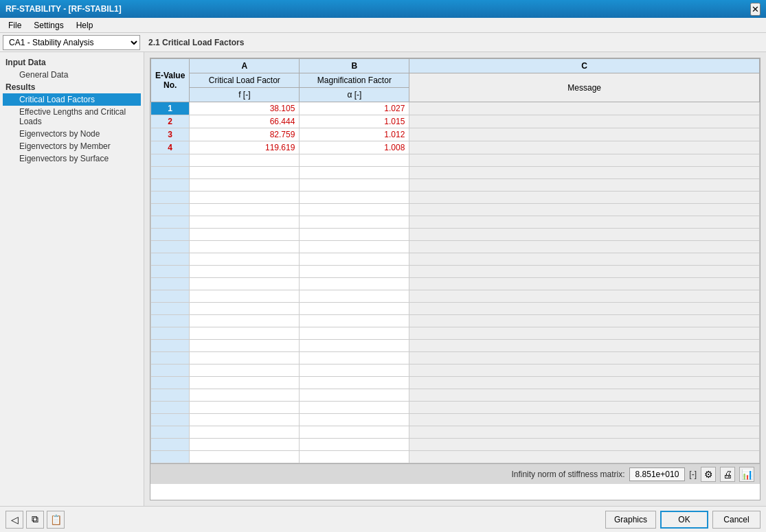  I want to click on cell-row-num: 1, so click(170, 108).